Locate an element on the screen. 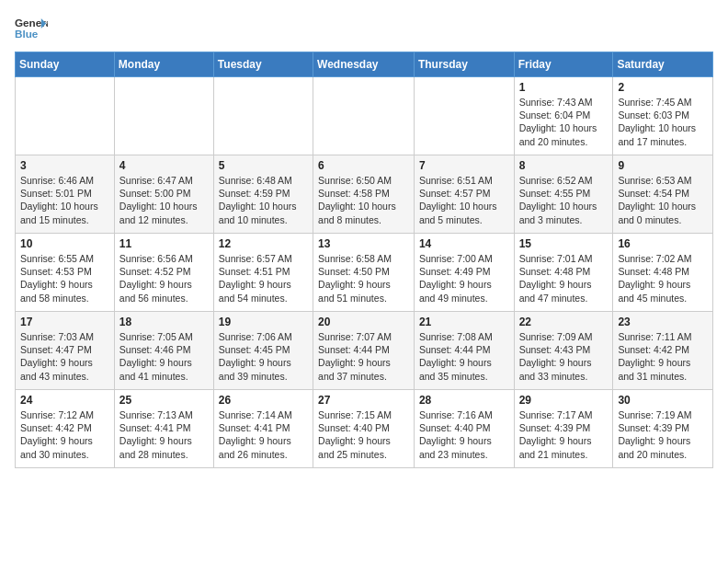  day-number: 15 is located at coordinates (564, 244).